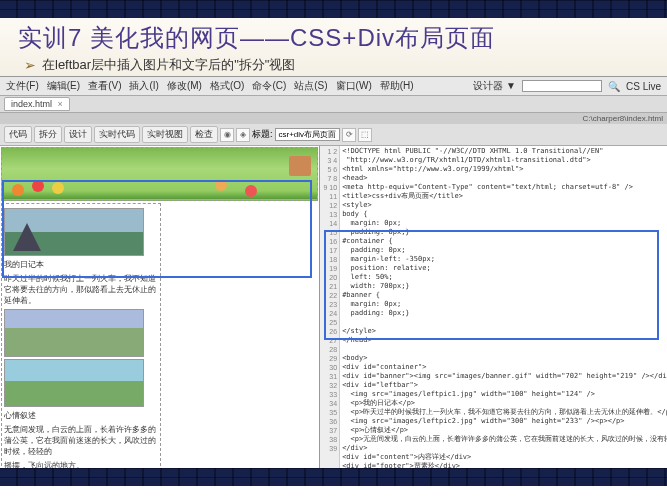 Image resolution: width=667 pixels, height=500 pixels. What do you see at coordinates (310, 86) in the screenshot?
I see `menu-site: 站点(S)` at bounding box center [310, 86].